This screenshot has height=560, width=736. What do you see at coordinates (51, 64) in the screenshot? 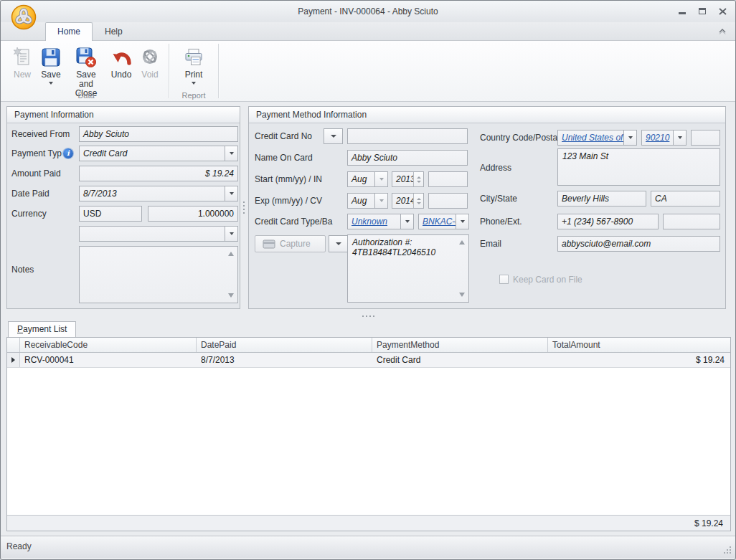
I see `save-button: Save` at bounding box center [51, 64].